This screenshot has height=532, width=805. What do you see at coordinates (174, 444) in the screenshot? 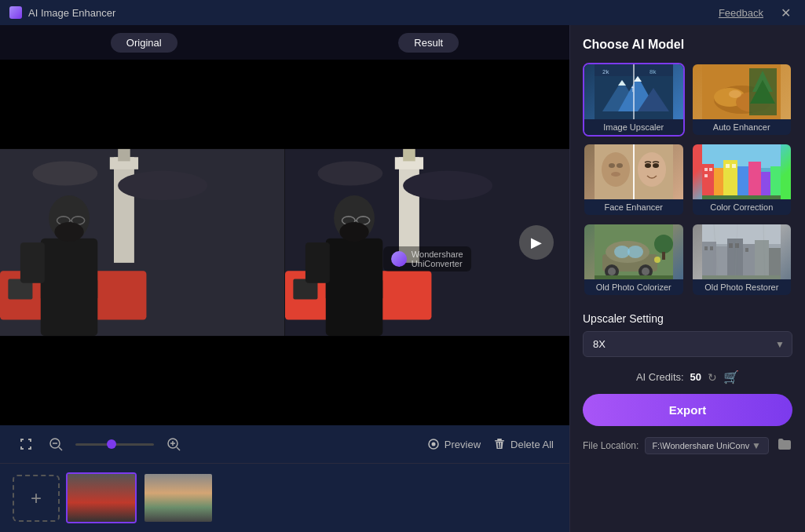
I see `zoom-in-button` at bounding box center [174, 444].